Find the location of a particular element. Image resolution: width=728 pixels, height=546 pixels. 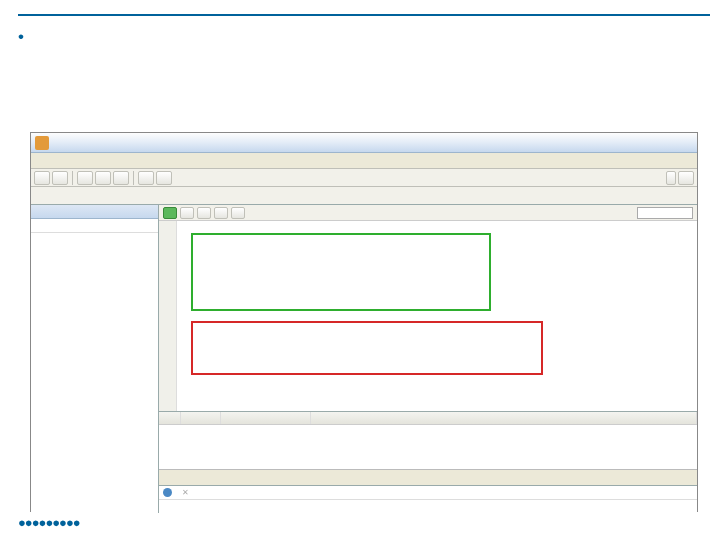

datasource-select is located at coordinates (665, 213).